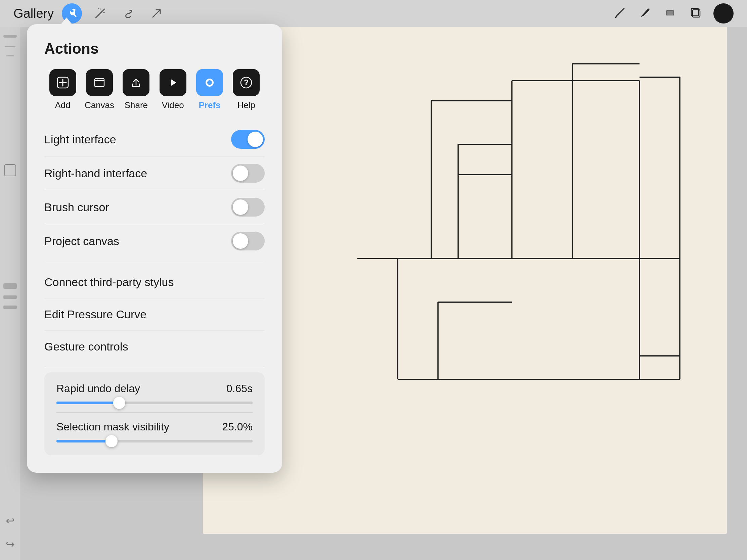 Image resolution: width=747 pixels, height=560 pixels. Describe the element at coordinates (155, 412) in the screenshot. I see `slider-divider` at that location.